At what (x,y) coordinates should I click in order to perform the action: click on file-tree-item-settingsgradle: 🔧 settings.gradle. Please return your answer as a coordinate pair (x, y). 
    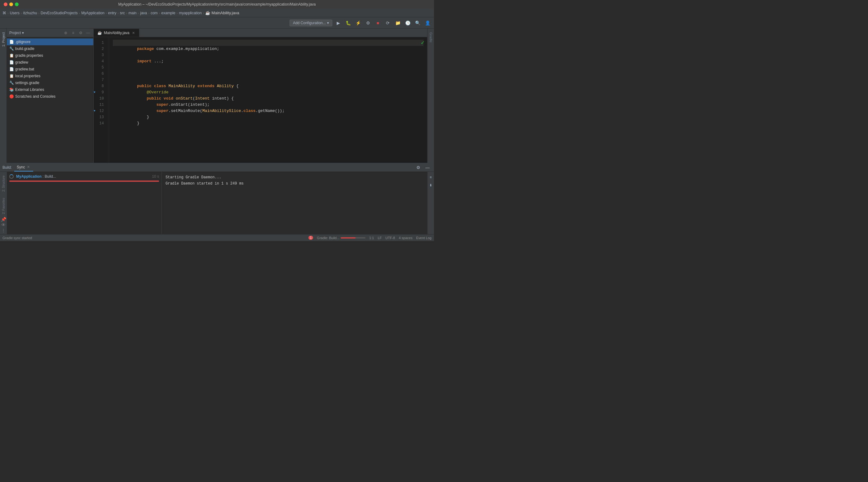
    Looking at the image, I should click on (50, 83).